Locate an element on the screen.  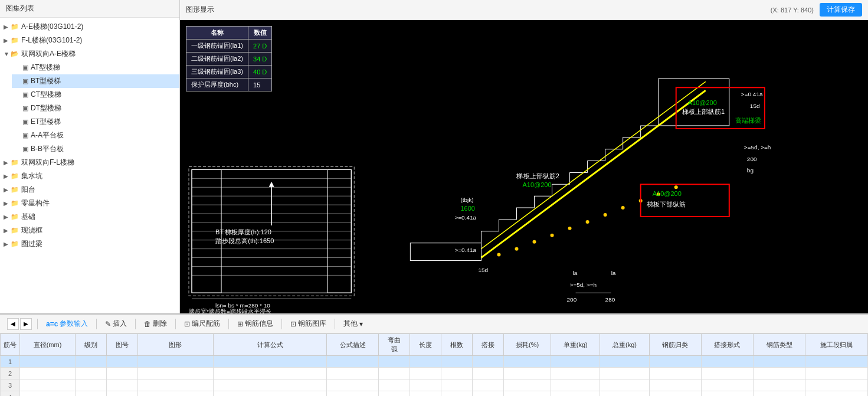
rebar-library-button: ⊡ 钢筋图库 is located at coordinates (308, 323).